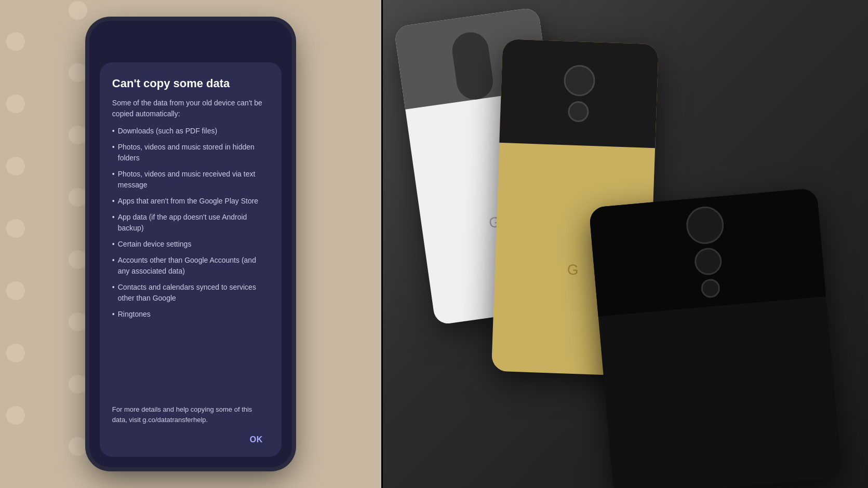  I want to click on list-item: •App data (if the app doesn't use Androi…, so click(191, 223).